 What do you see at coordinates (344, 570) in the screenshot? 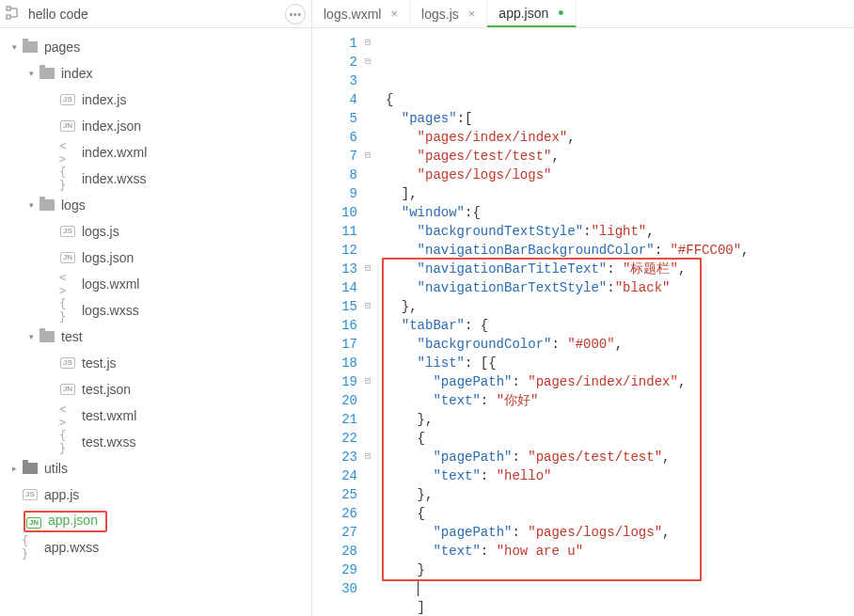
I see `line-number: 29` at bounding box center [344, 570].